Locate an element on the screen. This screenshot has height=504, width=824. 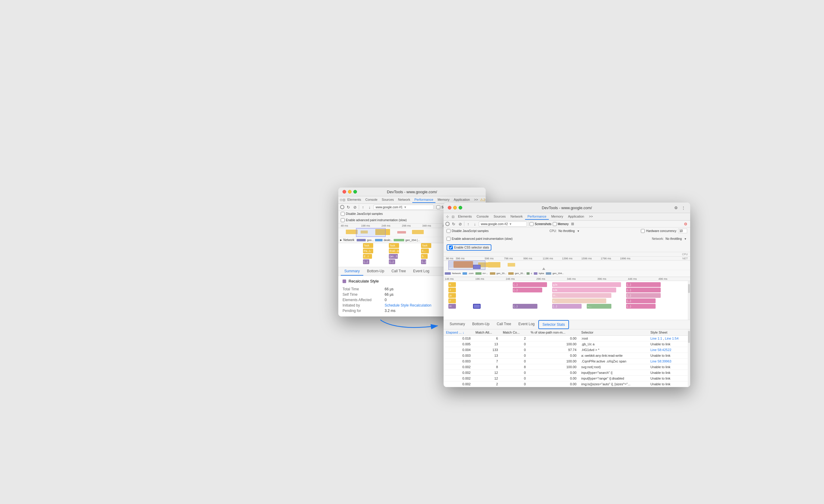
flame-block-selected is located at coordinates (477, 306).